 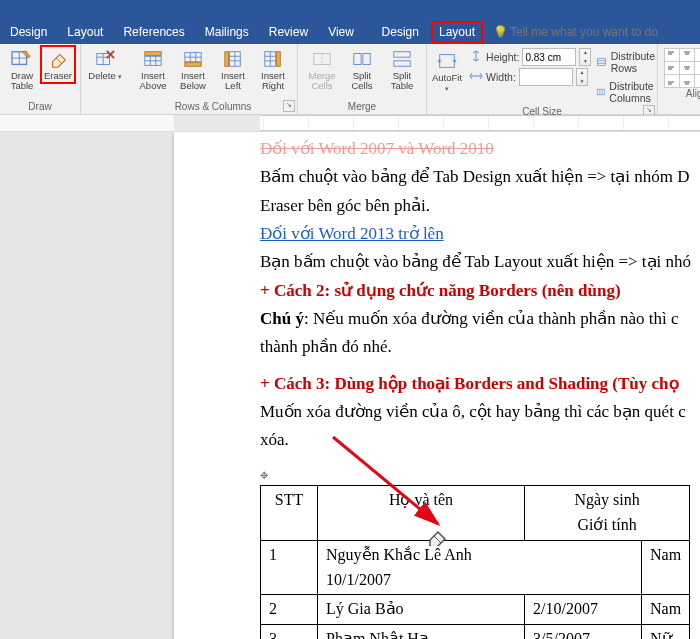 I want to click on doc-p1b: Eraser bên góc bên phải., so click(x=480, y=206).